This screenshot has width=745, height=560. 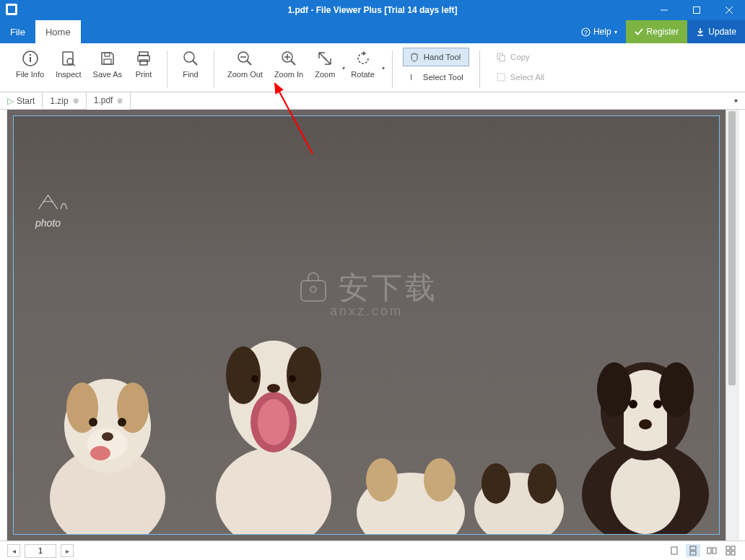 I want to click on zoom-button: Zoom, so click(x=325, y=64).